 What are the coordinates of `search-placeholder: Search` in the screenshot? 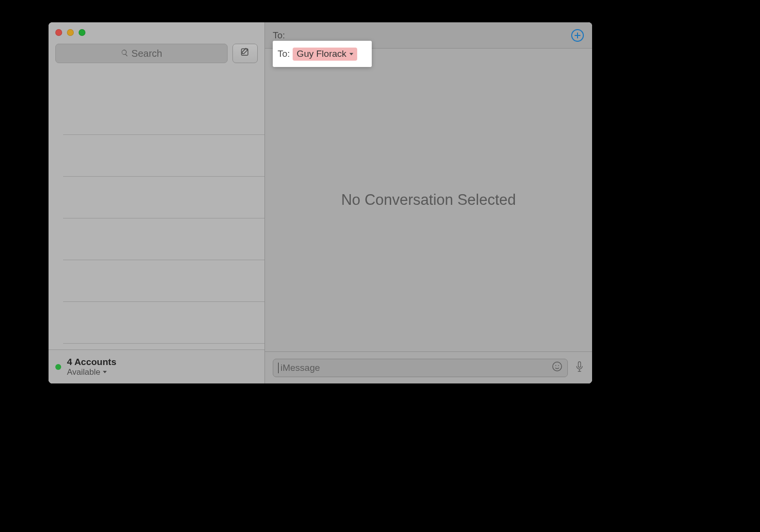 It's located at (147, 53).